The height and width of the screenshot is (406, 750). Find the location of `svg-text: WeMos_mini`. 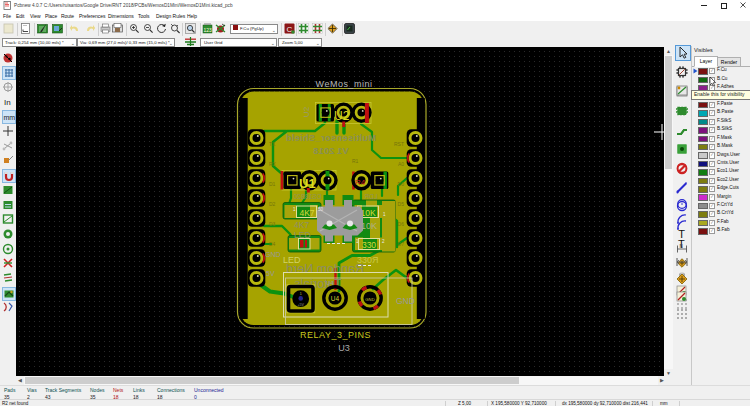

svg-text: WeMos_mini is located at coordinates (344, 84).